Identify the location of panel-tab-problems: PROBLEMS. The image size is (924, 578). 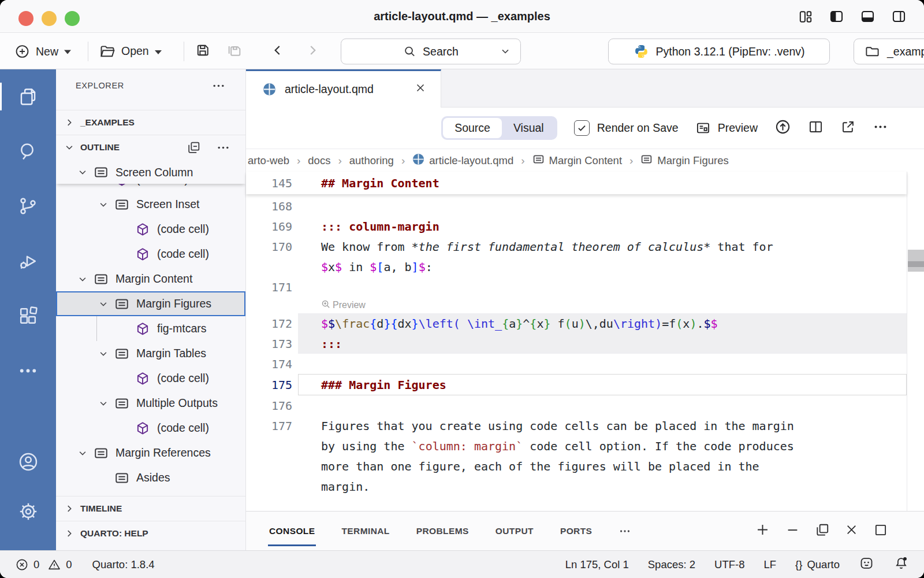
(442, 531).